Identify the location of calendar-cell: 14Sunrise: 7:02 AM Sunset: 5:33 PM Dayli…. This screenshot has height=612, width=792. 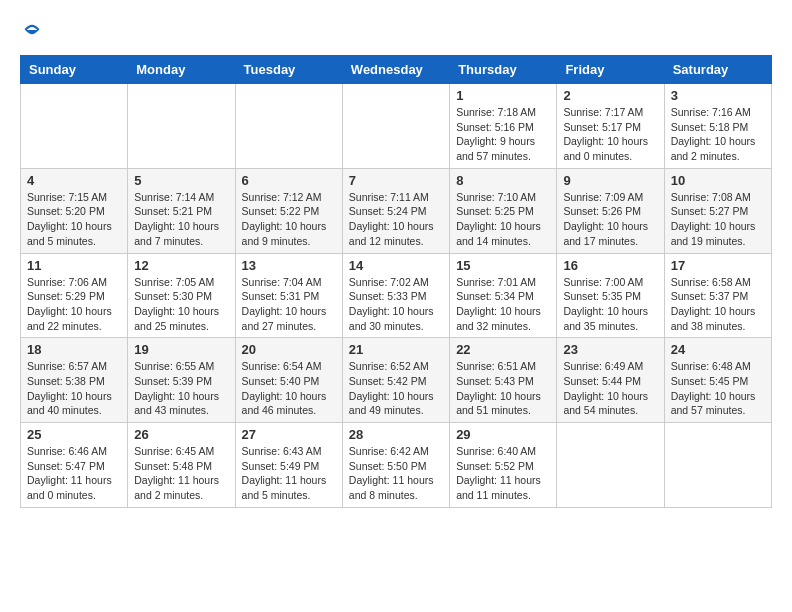
(396, 296).